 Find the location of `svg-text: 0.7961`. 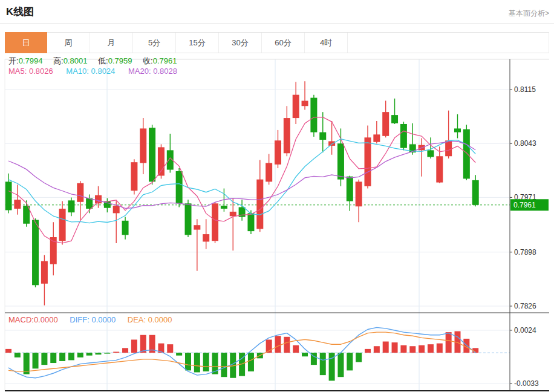

svg-text: 0.7961 is located at coordinates (525, 205).